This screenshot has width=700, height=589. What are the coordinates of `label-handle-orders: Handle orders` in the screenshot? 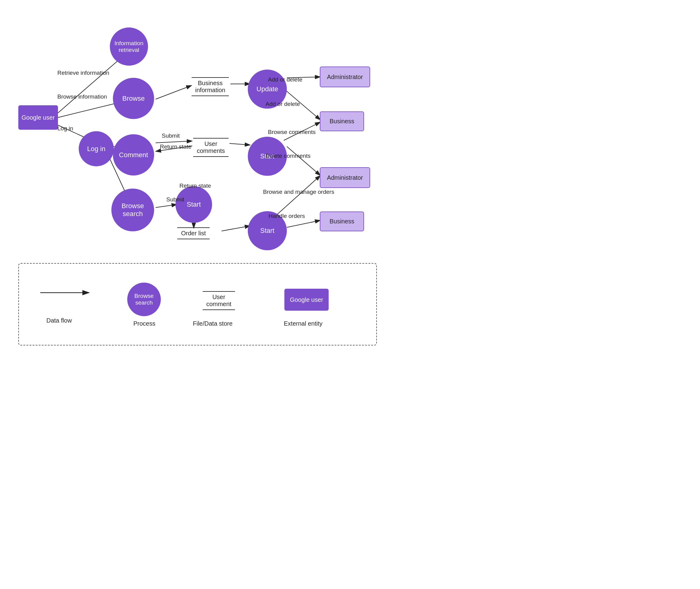 It's located at (286, 216).